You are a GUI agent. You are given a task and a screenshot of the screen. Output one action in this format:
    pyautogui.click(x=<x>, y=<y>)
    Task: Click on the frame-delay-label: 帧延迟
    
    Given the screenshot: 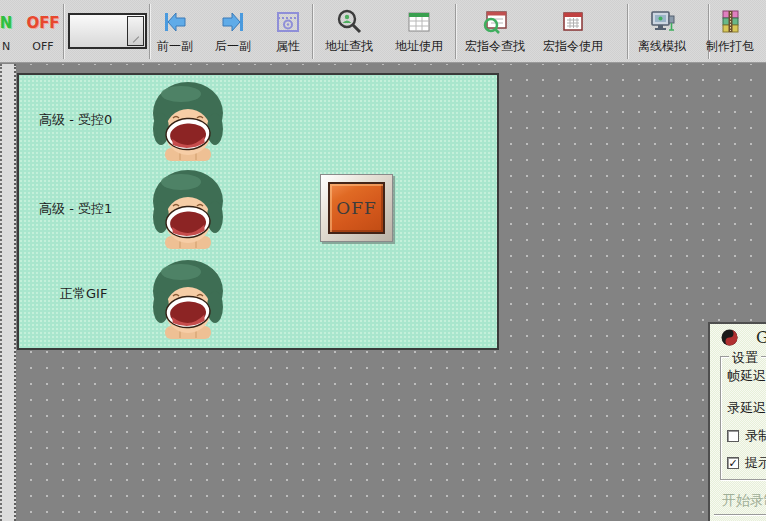 What is the action you would take?
    pyautogui.click(x=746, y=376)
    